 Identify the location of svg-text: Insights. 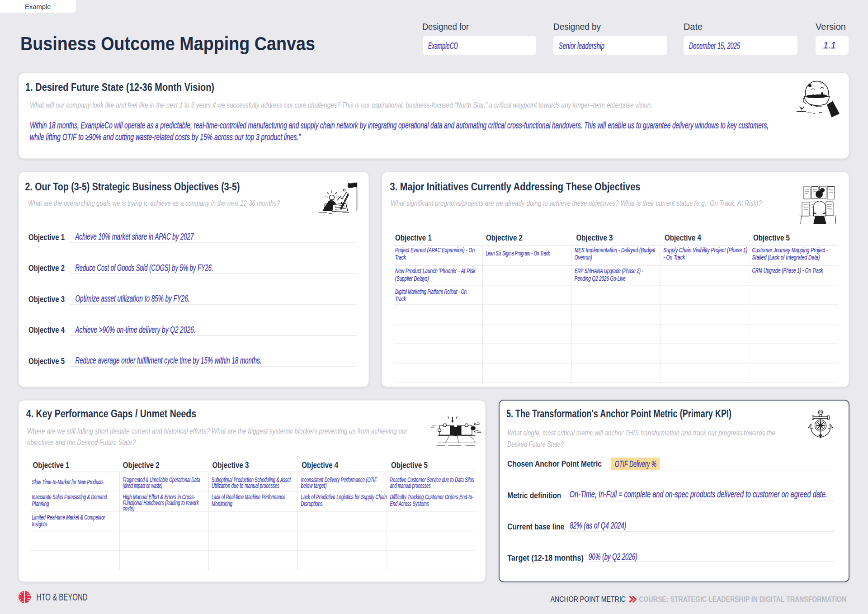
(40, 524).